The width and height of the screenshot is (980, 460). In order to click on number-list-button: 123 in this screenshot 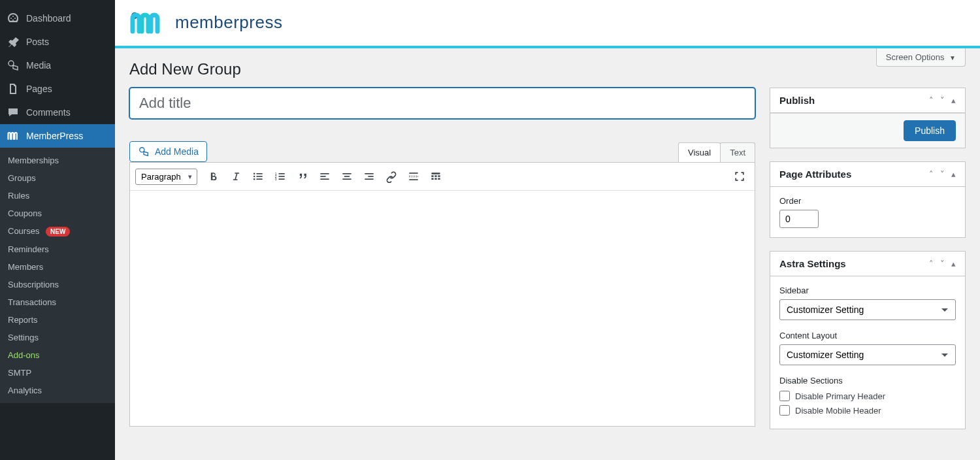, I will do `click(280, 176)`.